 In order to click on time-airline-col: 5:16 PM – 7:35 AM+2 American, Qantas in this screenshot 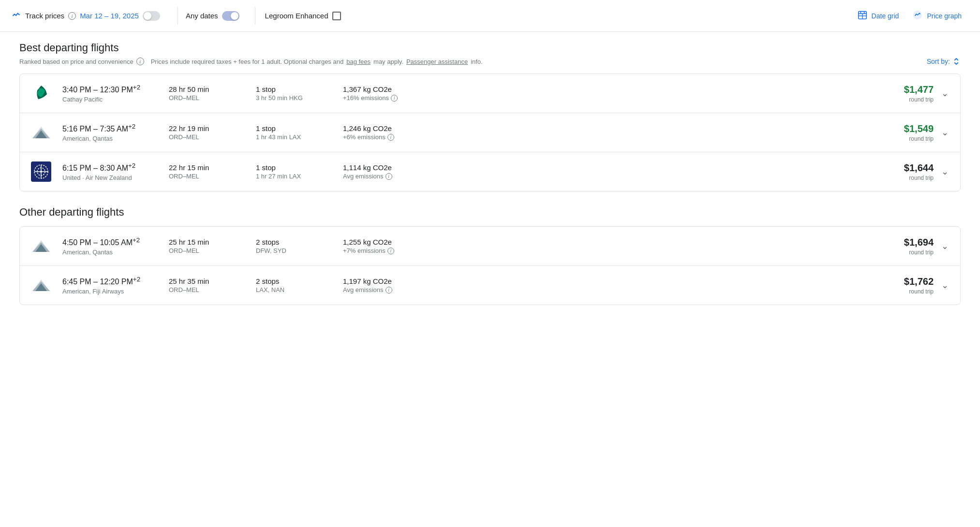, I will do `click(116, 132)`.